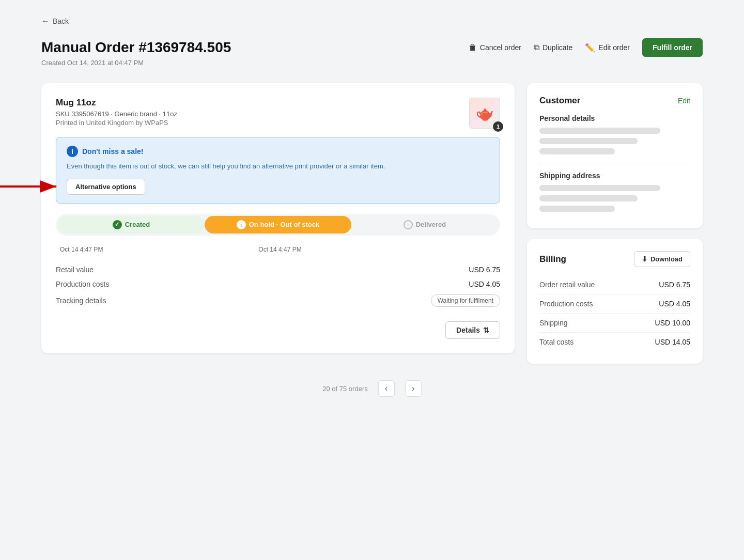  Describe the element at coordinates (486, 330) in the screenshot. I see `chevron-updown-icon: ⇅` at that location.